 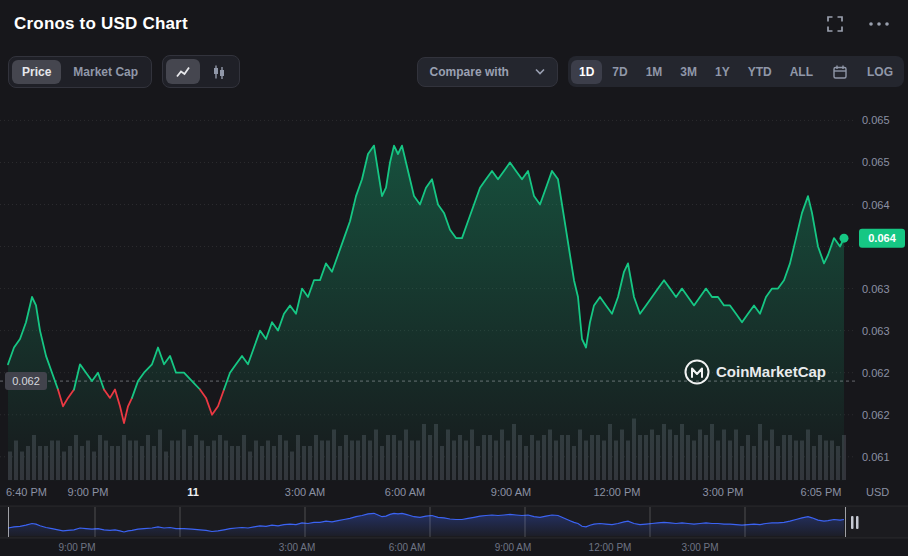 I want to click on more-options-button, so click(x=879, y=24).